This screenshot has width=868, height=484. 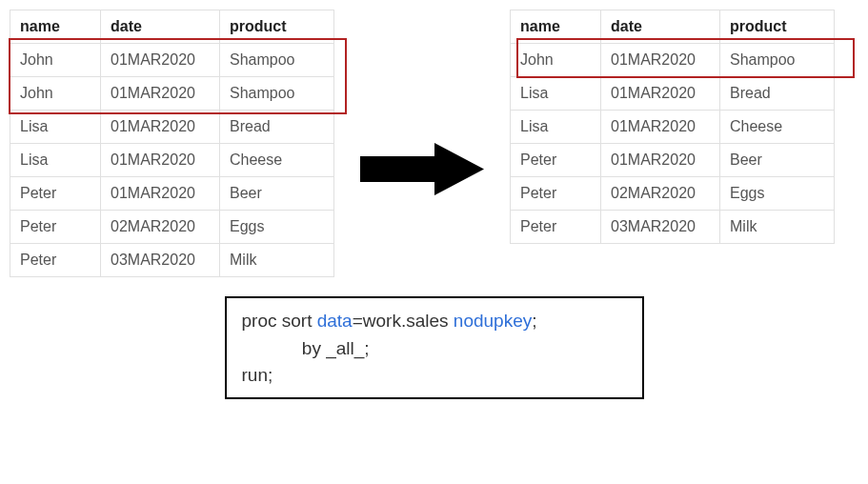 What do you see at coordinates (422, 170) in the screenshot?
I see `arrow-icon` at bounding box center [422, 170].